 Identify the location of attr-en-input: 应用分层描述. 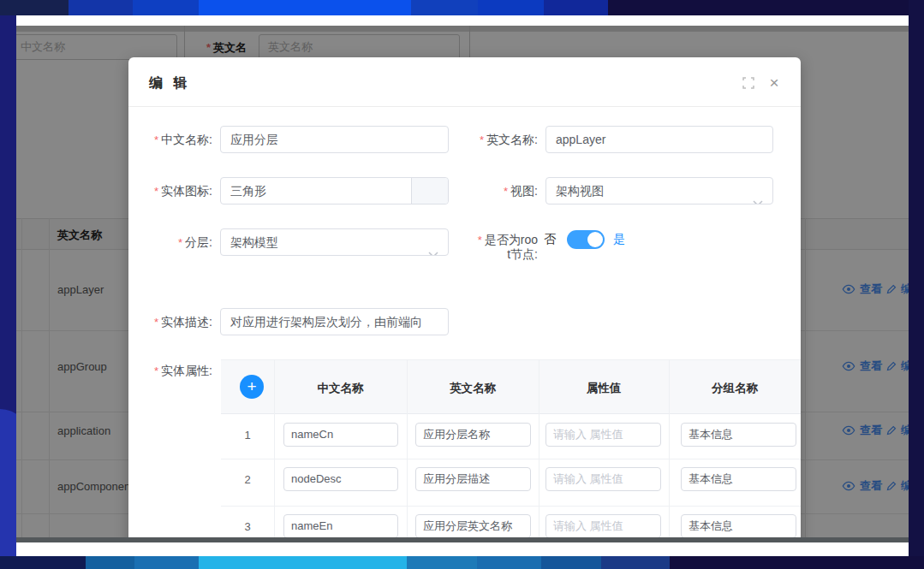
(473, 479).